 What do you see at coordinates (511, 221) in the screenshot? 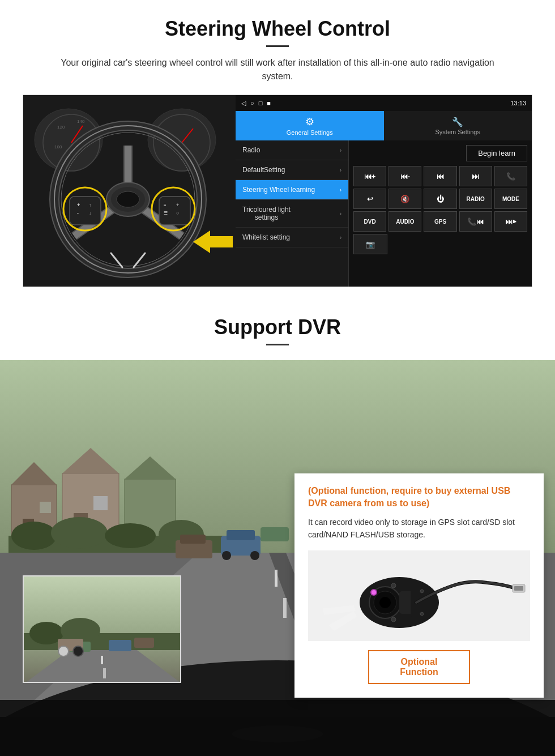
I see `next2-btn: ⏭▶` at bounding box center [511, 221].